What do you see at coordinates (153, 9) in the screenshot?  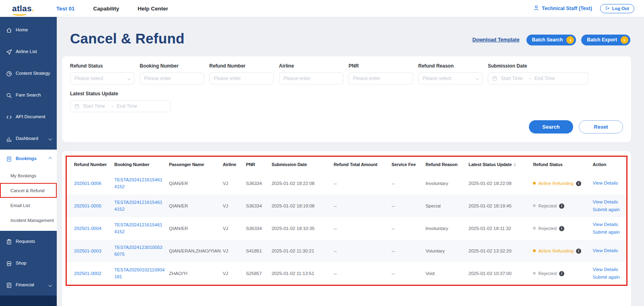 I see `nav-item-help-center: Help Center` at bounding box center [153, 9].